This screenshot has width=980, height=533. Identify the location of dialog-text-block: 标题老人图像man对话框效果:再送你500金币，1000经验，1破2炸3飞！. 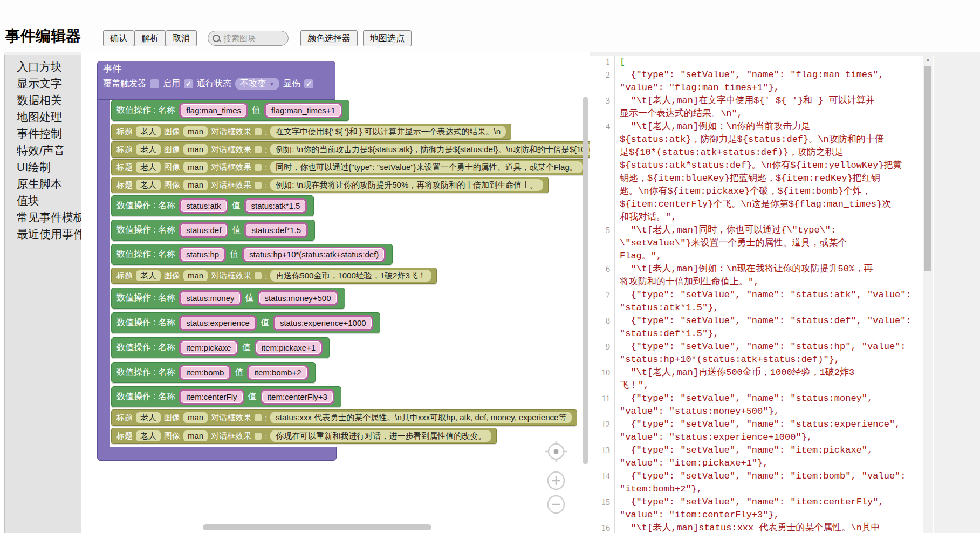
(274, 276).